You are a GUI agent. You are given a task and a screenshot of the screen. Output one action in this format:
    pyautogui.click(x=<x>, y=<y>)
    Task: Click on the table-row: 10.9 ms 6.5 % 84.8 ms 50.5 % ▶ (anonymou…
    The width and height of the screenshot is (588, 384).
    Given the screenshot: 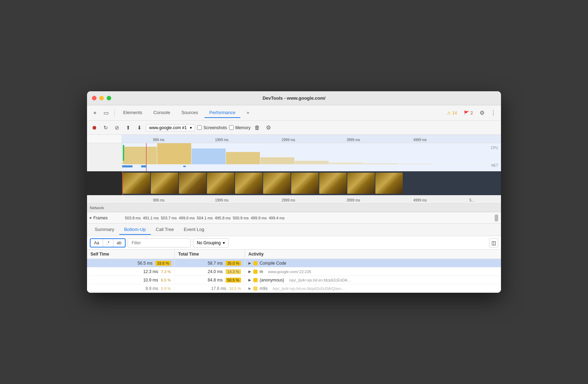 What is the action you would take?
    pyautogui.click(x=294, y=280)
    